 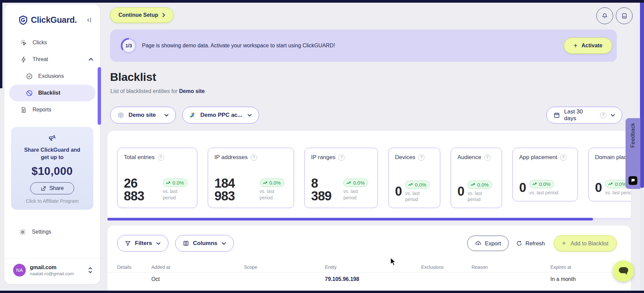 I want to click on column-header-details: Details, so click(x=134, y=267).